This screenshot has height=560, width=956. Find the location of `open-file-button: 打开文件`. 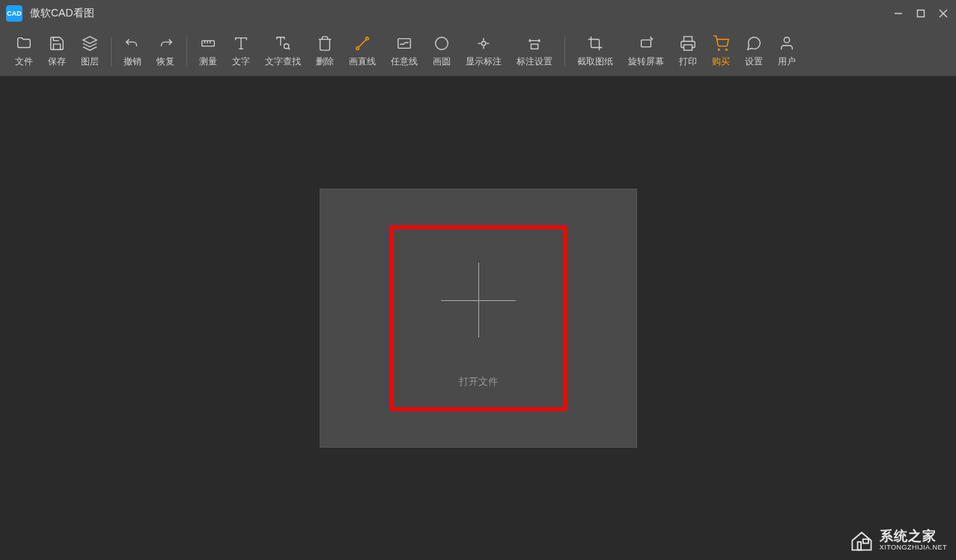

open-file-button: 打开文件 is located at coordinates (478, 318).